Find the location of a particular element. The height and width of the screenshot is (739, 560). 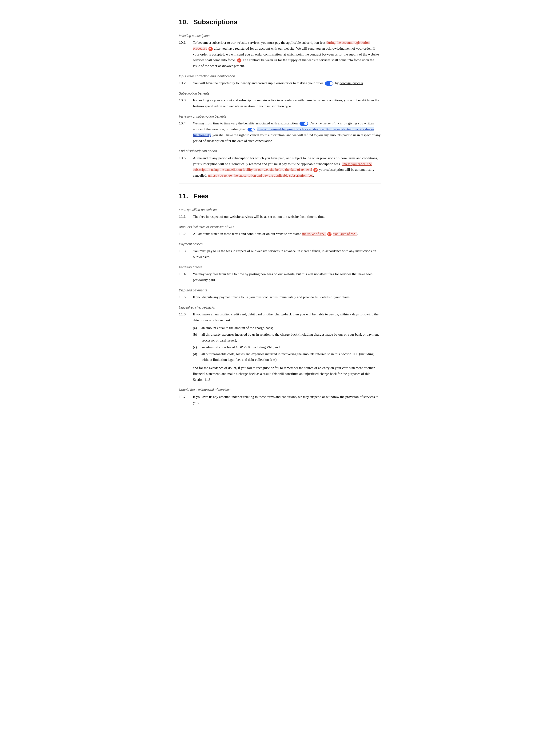

list-text-c: an administration fee of GBP 25.00 inclu… is located at coordinates (291, 347).